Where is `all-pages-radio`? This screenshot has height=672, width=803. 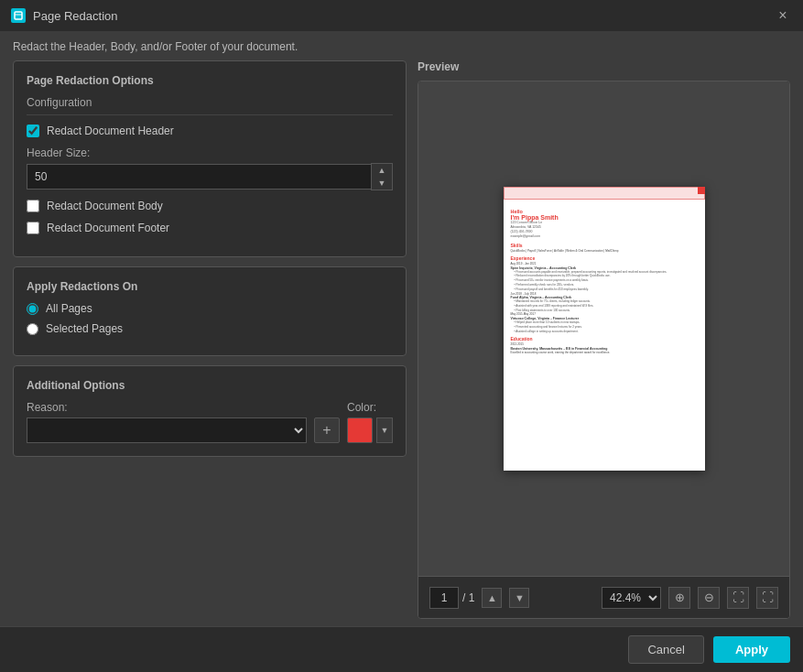
all-pages-radio is located at coordinates (33, 309).